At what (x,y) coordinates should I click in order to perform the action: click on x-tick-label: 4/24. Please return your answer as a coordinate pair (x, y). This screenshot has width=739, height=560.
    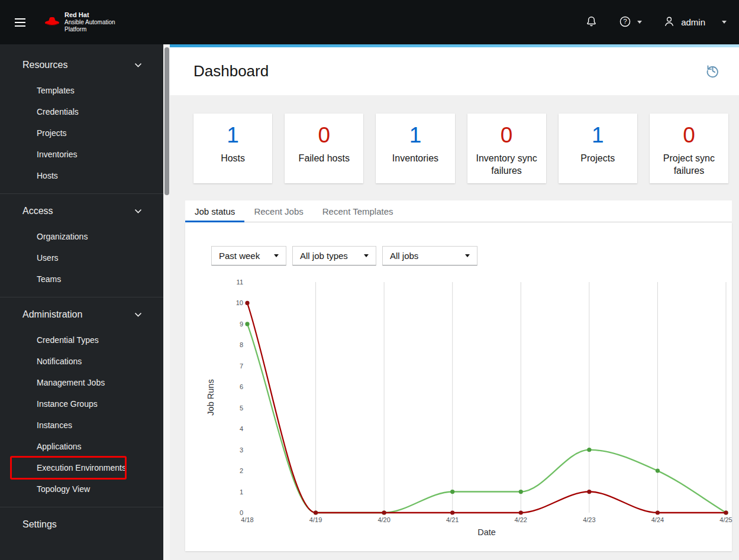
    Looking at the image, I should click on (658, 520).